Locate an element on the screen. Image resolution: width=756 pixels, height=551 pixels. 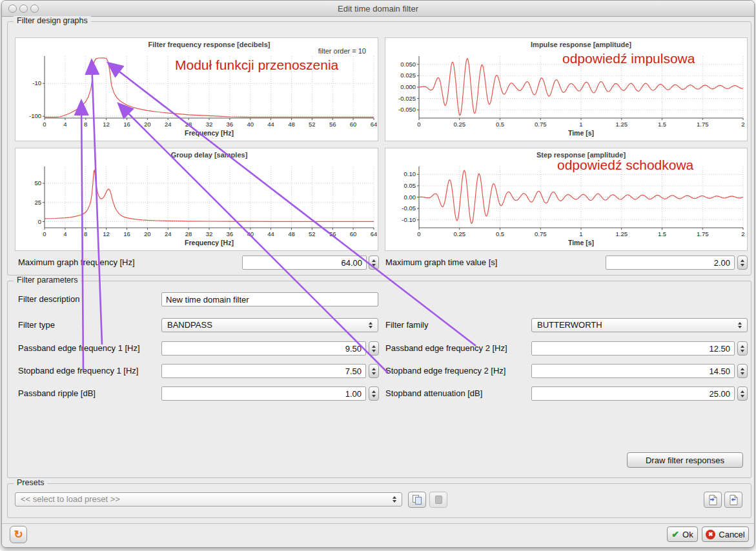
stopband-edge-2-label: Stopband edge frequency 2 [Hz] is located at coordinates (445, 371).